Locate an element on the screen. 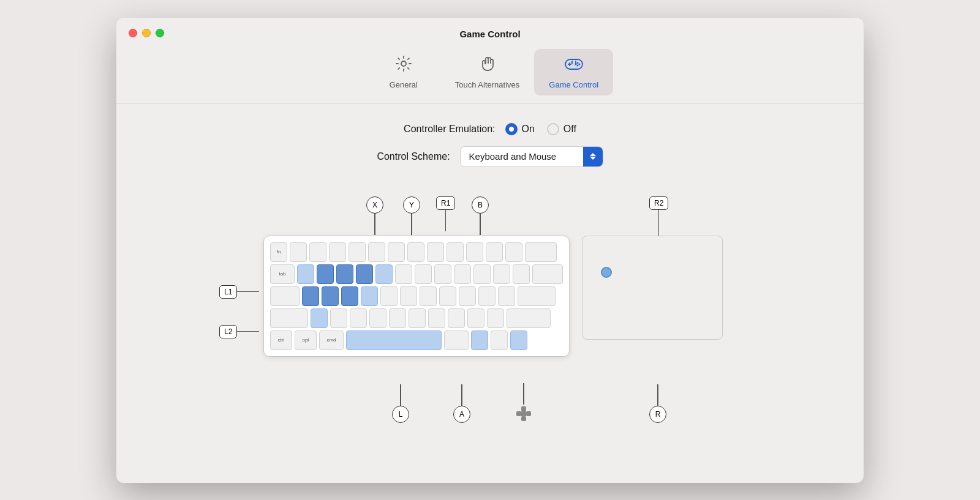  key-ctrl: ctrl is located at coordinates (281, 340).